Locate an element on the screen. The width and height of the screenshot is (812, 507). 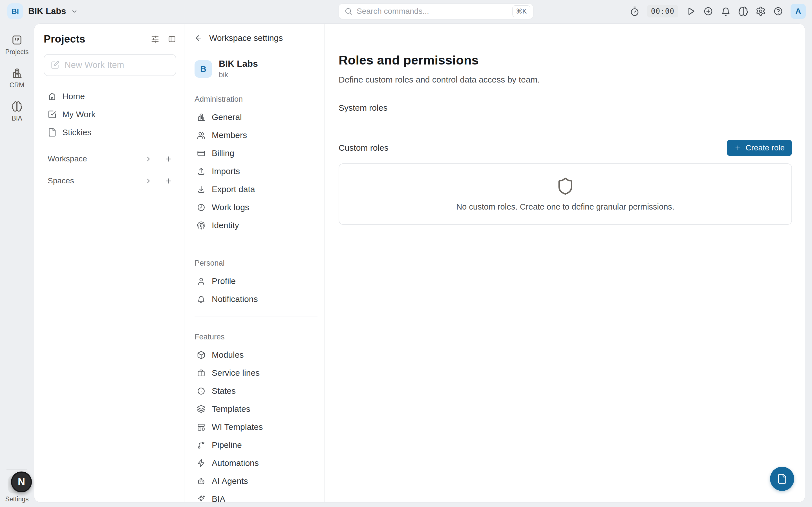
rail-bottom: Settings N is located at coordinates (17, 488).